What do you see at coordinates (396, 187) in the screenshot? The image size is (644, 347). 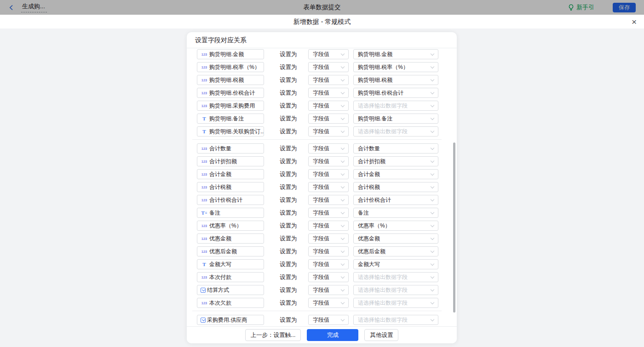 I see `output-field-select: 合计税额` at bounding box center [396, 187].